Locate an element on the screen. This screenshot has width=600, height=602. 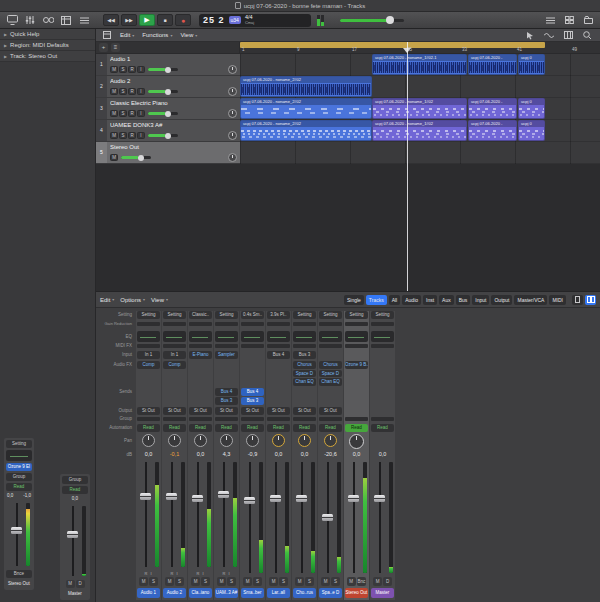
audio-fx-slot: Chorus is located at coordinates (330, 365).